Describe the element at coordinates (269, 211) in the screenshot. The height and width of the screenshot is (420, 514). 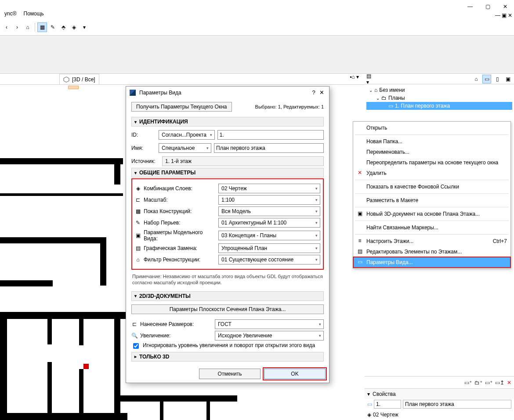
I see `structure-select: Вся Модель` at that location.